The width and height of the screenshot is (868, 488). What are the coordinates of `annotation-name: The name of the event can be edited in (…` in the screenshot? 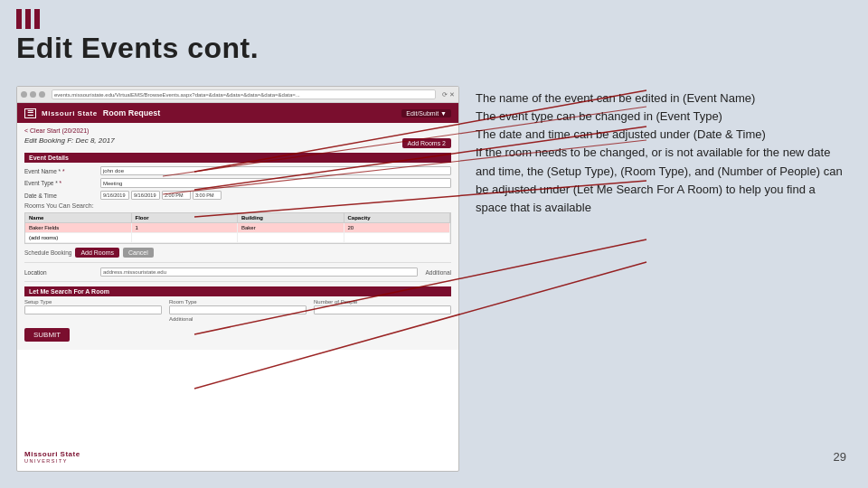 It's located at (615, 98).